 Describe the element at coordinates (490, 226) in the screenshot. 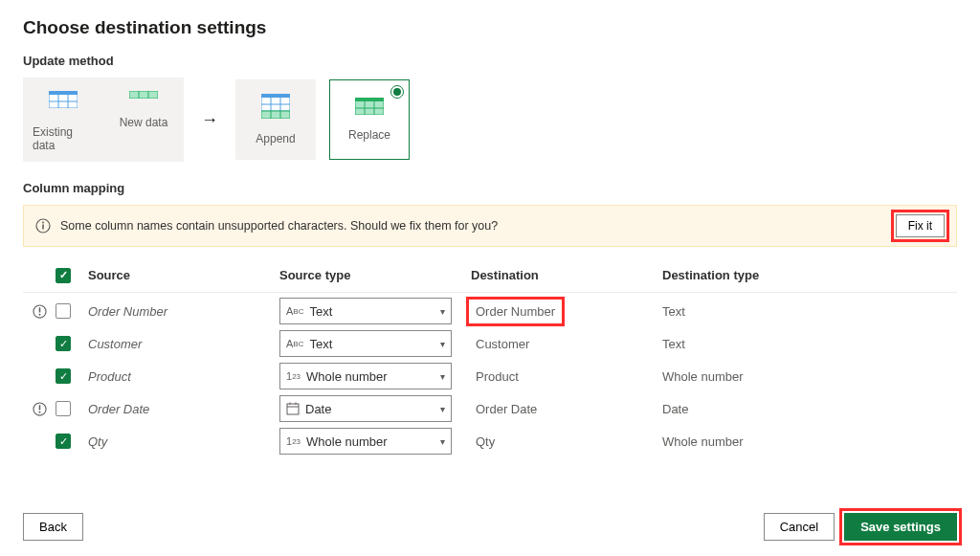

I see `alert-bar: Some column names contain unsupported ch…` at that location.